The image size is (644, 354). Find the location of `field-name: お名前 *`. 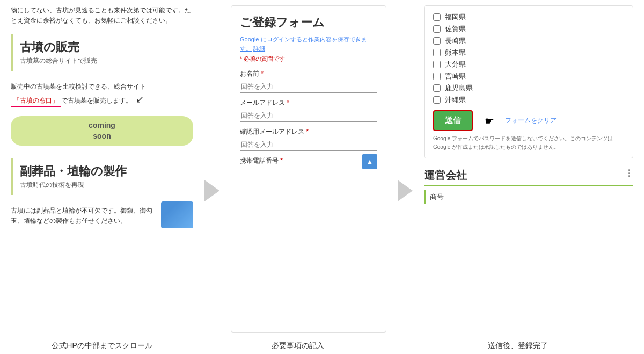

field-name: お名前 * is located at coordinates (309, 81).